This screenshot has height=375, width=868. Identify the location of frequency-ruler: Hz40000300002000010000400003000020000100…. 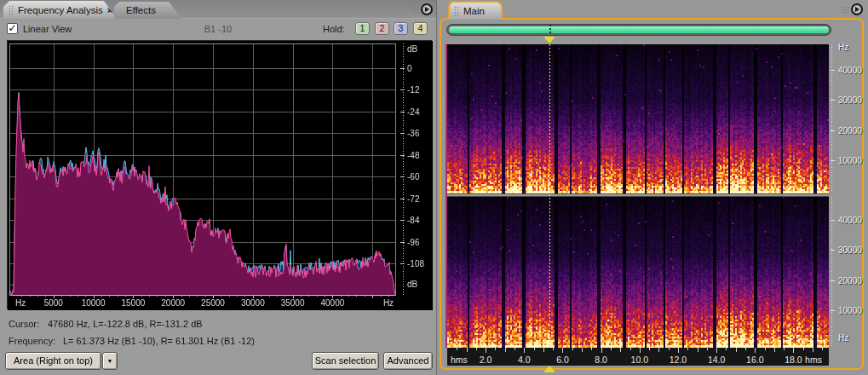
(848, 196).